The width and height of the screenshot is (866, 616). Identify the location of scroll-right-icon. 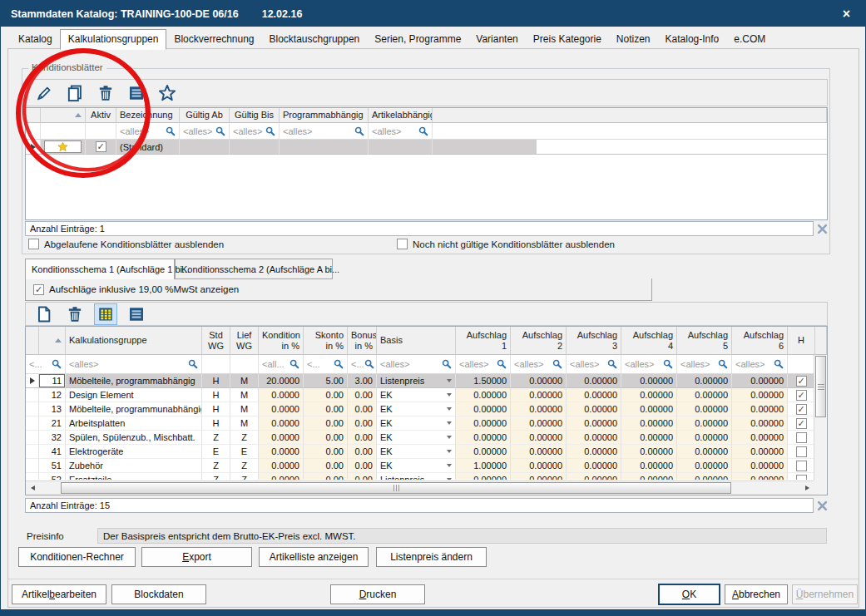
(807, 488).